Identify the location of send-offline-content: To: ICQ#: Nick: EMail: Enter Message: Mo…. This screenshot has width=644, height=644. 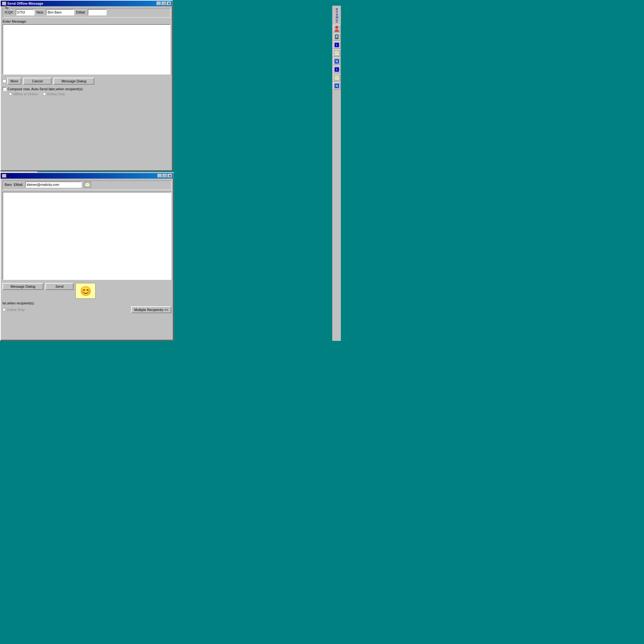
(87, 52).